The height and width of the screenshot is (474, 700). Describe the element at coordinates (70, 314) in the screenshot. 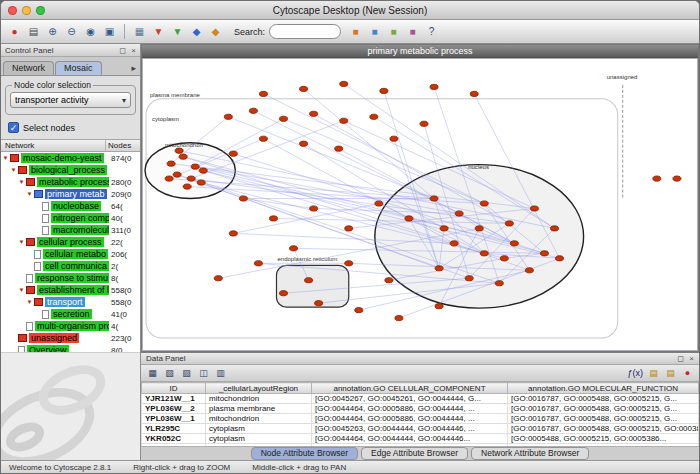

I see `tree-row: secretion41(0` at that location.